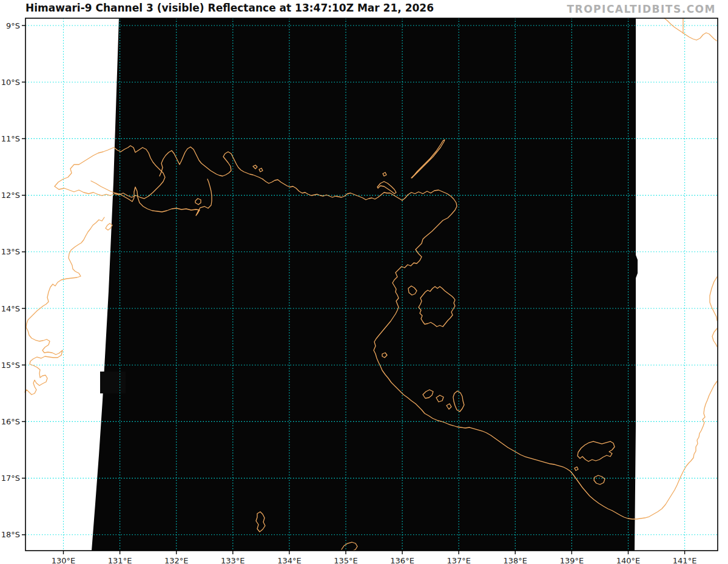 The width and height of the screenshot is (728, 564). I want to click on faint-cloud-patch, so click(113, 382).